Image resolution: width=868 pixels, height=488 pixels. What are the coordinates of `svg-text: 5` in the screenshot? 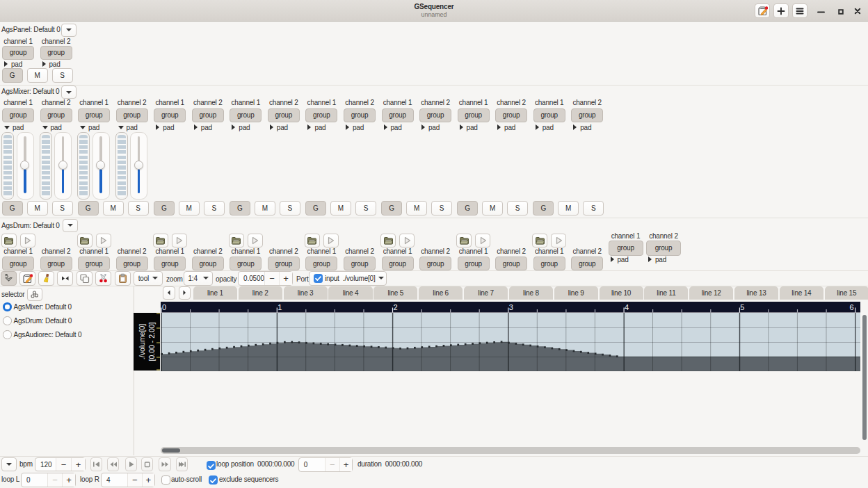 It's located at (742, 307).